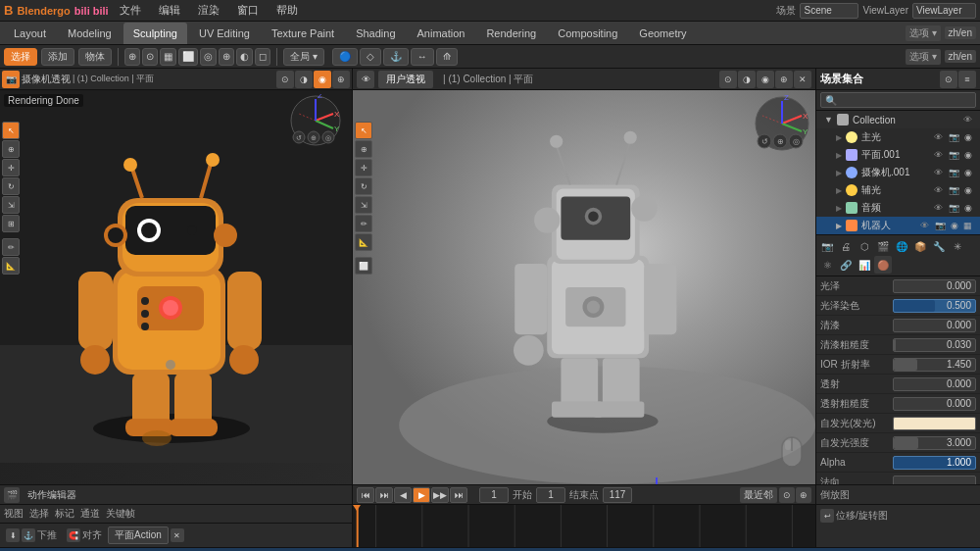 The image size is (980, 551). Describe the element at coordinates (955, 155) in the screenshot. I see `item1-cam: 📷` at that location.